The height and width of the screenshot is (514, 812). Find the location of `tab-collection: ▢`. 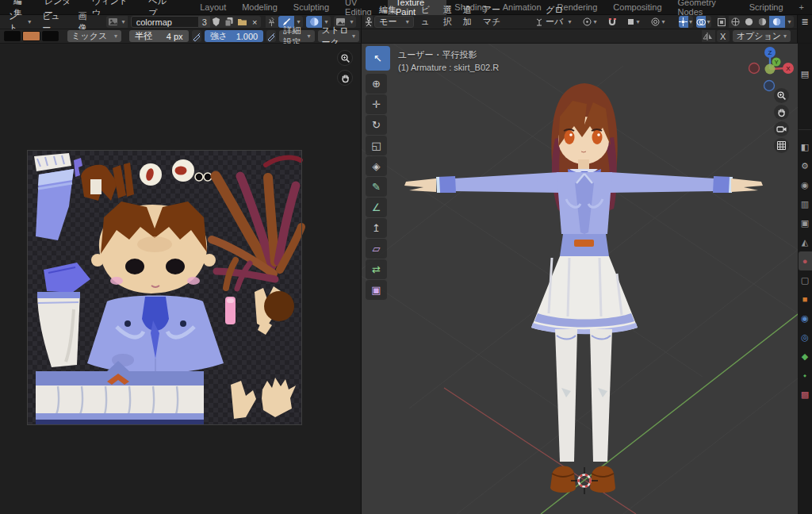

tab-collection: ▢ is located at coordinates (806, 280).